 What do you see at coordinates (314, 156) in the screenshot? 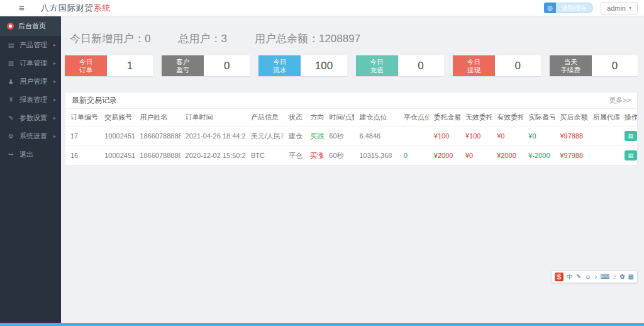
I see `cell-direction: 买涨` at bounding box center [314, 156].